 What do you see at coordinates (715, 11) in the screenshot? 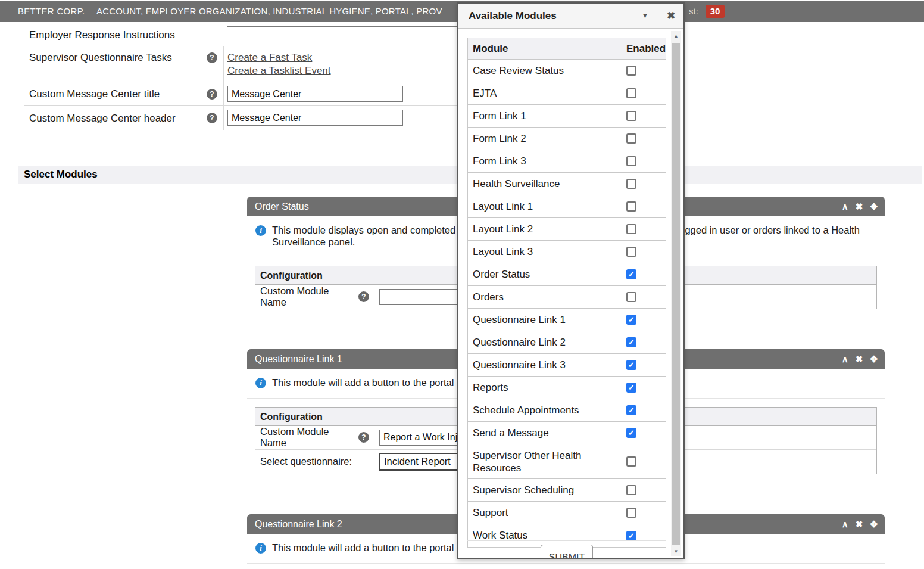
I see `tasklist-count-badge: 30` at bounding box center [715, 11].